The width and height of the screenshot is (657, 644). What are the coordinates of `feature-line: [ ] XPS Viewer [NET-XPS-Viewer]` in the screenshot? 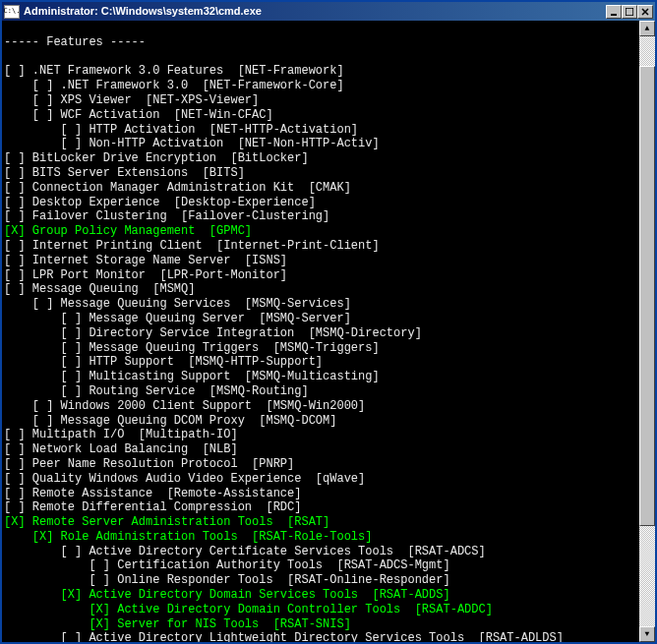 It's located at (322, 100).